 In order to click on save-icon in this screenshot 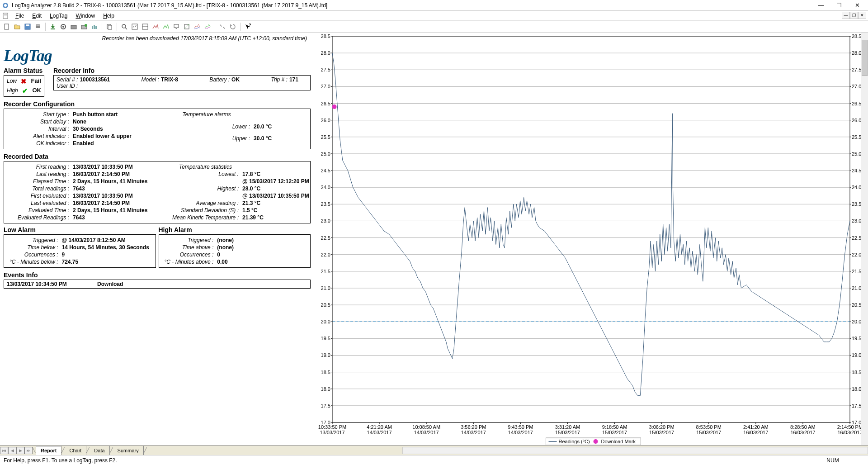, I will do `click(28, 27)`.